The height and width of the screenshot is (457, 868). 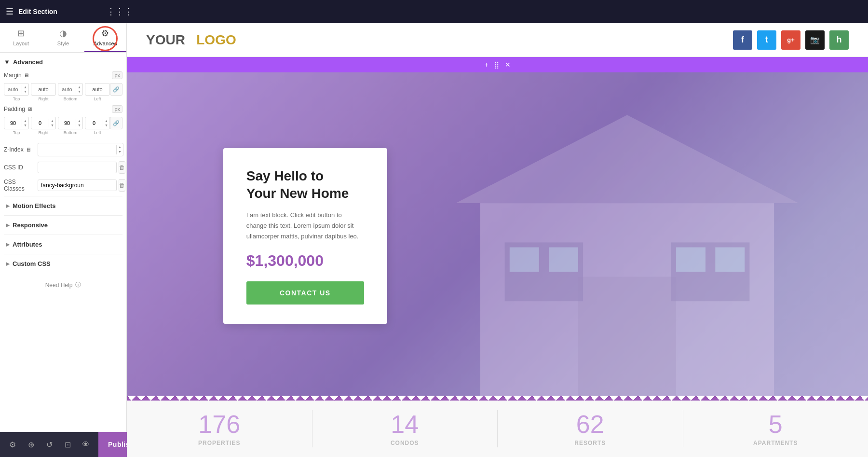 What do you see at coordinates (405, 424) in the screenshot?
I see `stat-condos-number: 14` at bounding box center [405, 424].